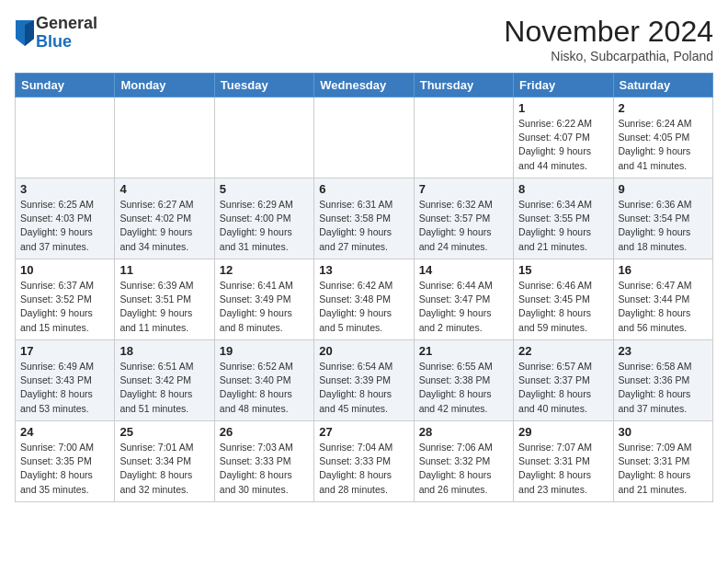  Describe the element at coordinates (364, 381) in the screenshot. I see `calendar-week-3: 17Sunrise: 6:49 AM Sunset: 3:43 PM Dayli…` at that location.